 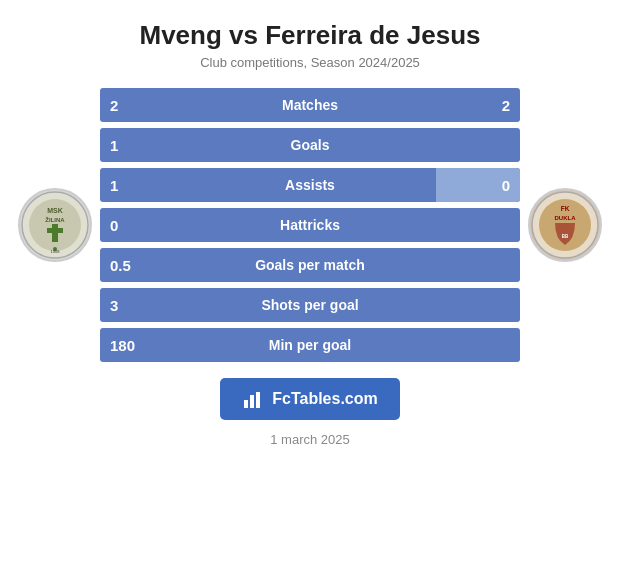 What do you see at coordinates (566, 208) in the screenshot?
I see `svg-text: FK` at bounding box center [566, 208].